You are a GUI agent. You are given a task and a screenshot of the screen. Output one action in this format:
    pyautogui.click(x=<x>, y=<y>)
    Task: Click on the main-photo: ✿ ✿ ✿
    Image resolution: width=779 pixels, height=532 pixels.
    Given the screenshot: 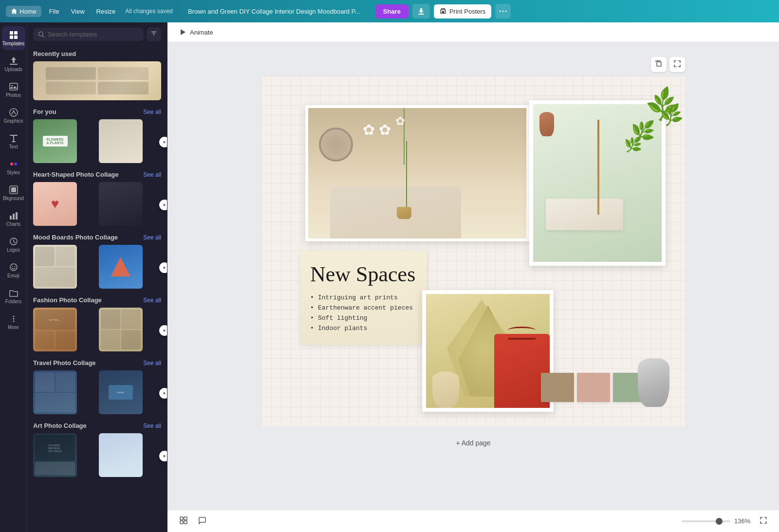 What is the action you would take?
    pyautogui.click(x=417, y=173)
    